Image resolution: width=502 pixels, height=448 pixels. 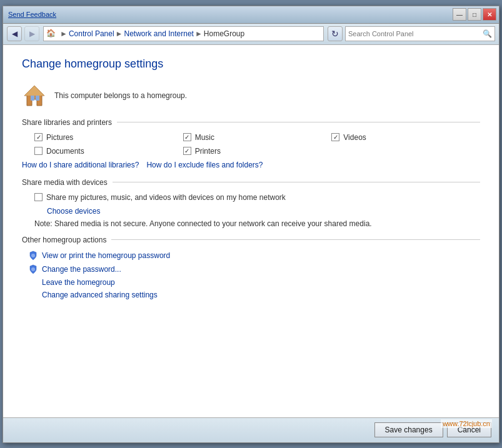 What do you see at coordinates (251, 165) in the screenshot?
I see `links-row: How do I share additional libraries? How…` at bounding box center [251, 165].